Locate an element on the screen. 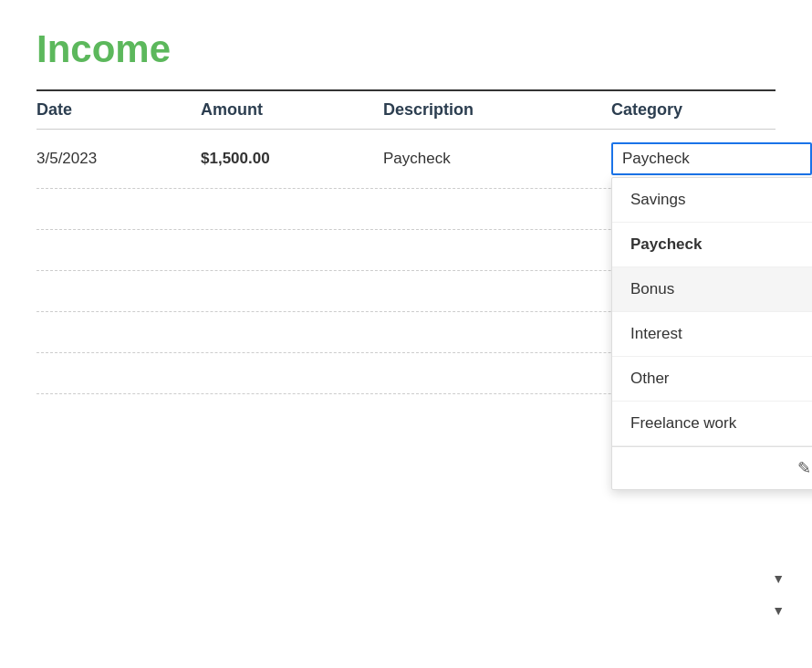 This screenshot has height=668, width=812. header-category: Category is located at coordinates (712, 110).